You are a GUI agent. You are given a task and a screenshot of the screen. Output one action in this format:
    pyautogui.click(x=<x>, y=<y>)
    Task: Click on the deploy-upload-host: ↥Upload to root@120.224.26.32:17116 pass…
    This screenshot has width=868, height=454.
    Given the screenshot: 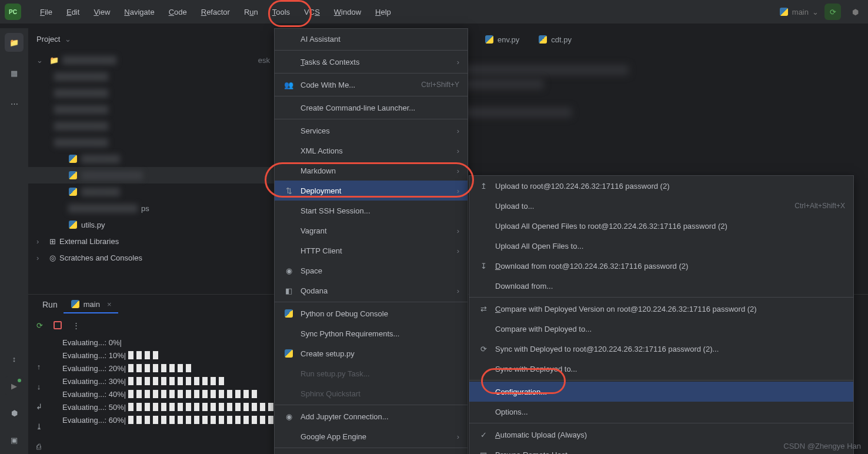 What is the action you would take?
    pyautogui.click(x=661, y=186)
    